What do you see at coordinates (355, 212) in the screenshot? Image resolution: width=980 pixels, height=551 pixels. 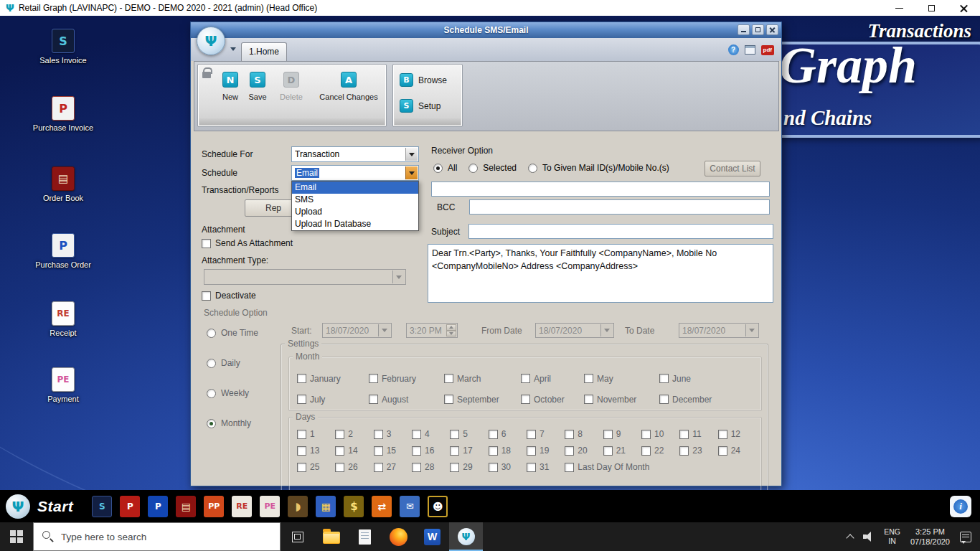 I see `dropdown-option: Upload` at bounding box center [355, 212].